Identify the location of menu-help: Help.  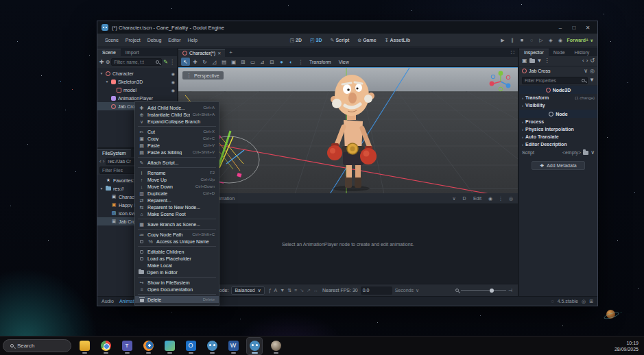
(193, 40).